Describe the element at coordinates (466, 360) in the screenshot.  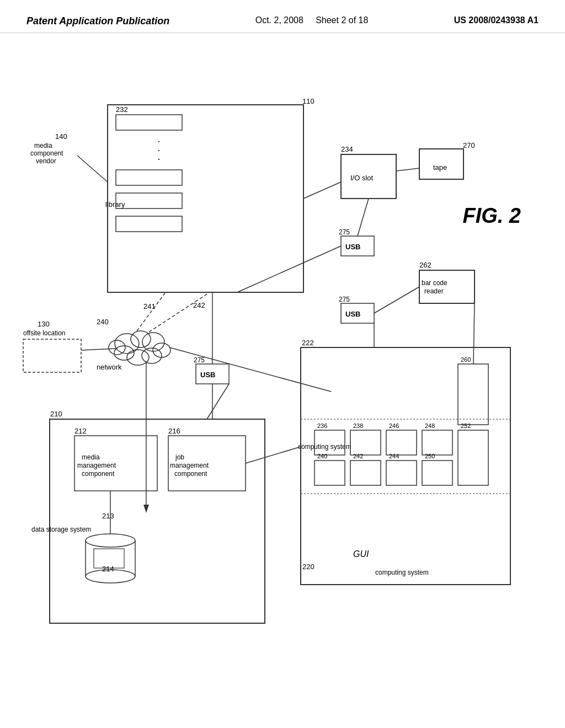
I see `svg-text: 260` at that location.